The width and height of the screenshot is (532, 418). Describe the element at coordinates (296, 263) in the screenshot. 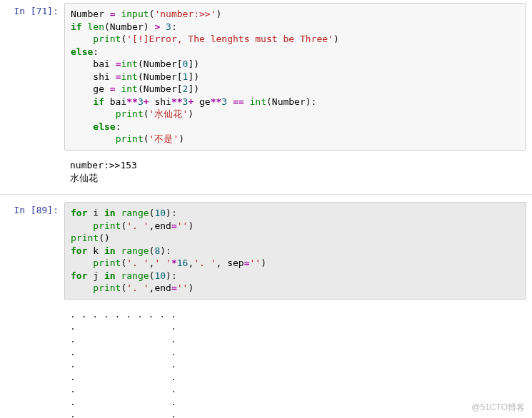

I see `code-line: print('. ',' '*16,'. ', sep='')` at that location.